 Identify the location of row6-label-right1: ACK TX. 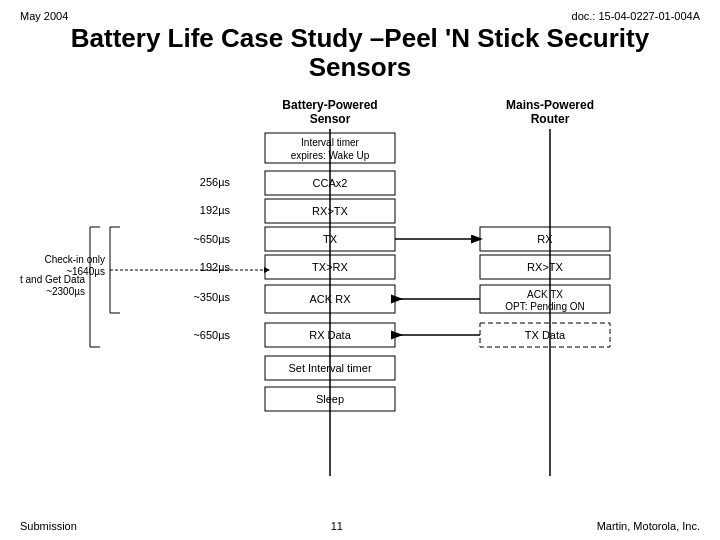
(545, 294).